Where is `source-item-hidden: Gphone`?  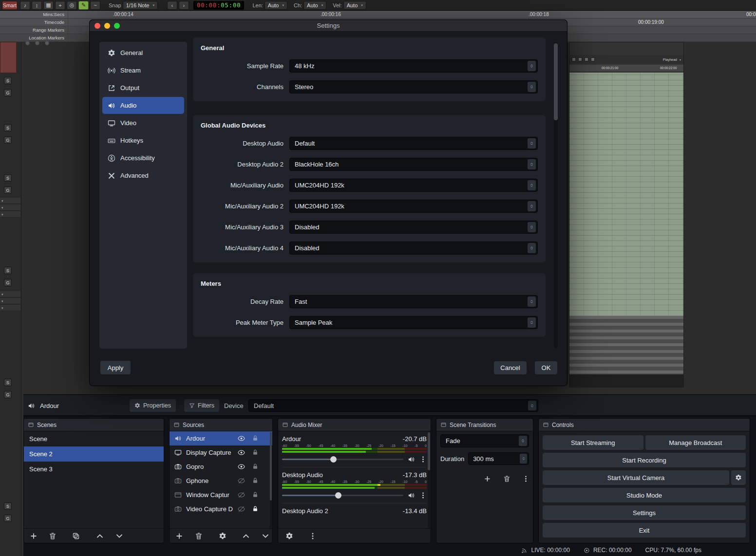 source-item-hidden: Gphone is located at coordinates (221, 481).